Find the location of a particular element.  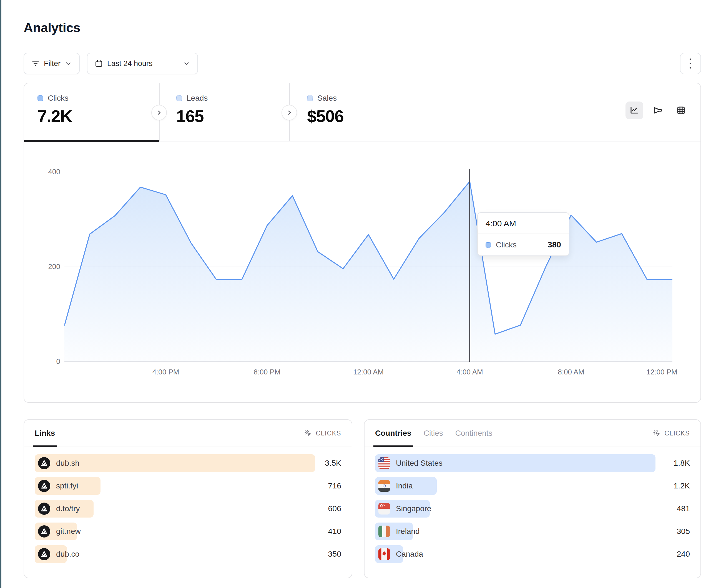

countries-sort-metric: CLICKS is located at coordinates (671, 433).